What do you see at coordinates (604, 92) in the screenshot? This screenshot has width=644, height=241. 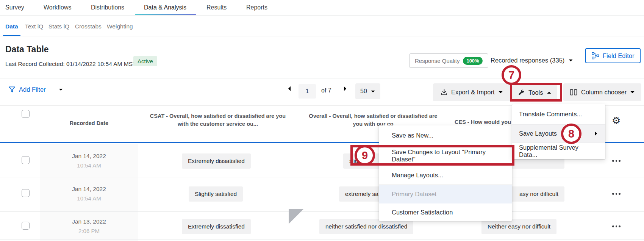 I see `column-chooser-label: Column chooser` at bounding box center [604, 92].